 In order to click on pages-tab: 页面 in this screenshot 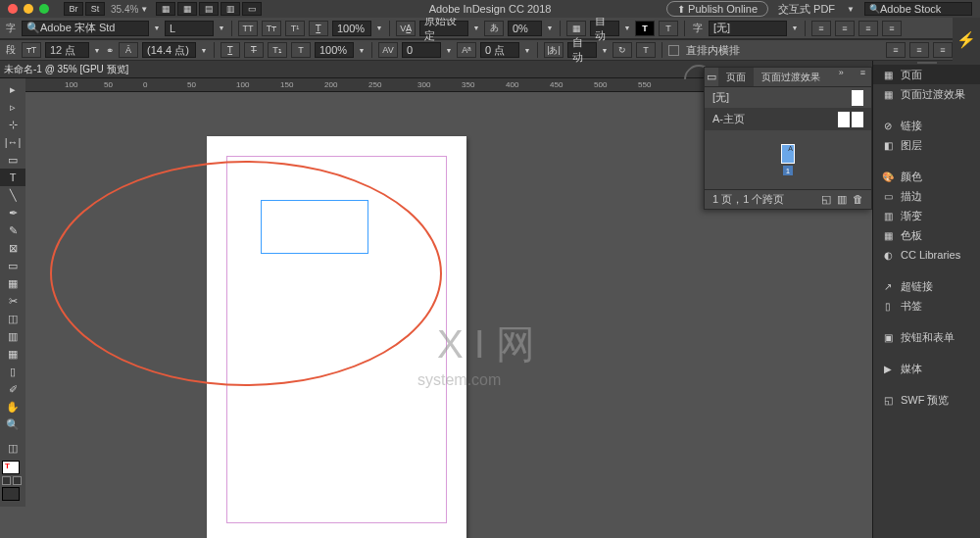, I will do `click(736, 76)`.